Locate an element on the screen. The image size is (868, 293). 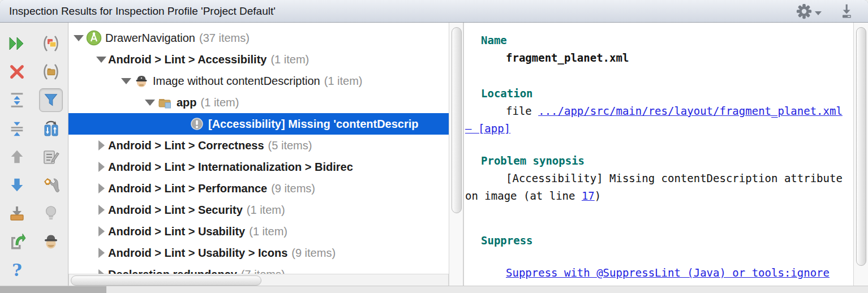
warning-icon is located at coordinates (197, 124).